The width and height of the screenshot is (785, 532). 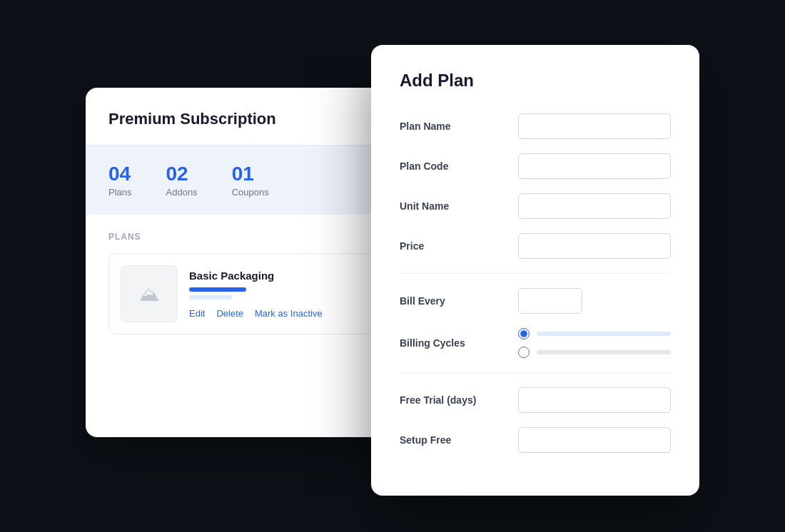 I want to click on free-trial-input, so click(x=594, y=400).